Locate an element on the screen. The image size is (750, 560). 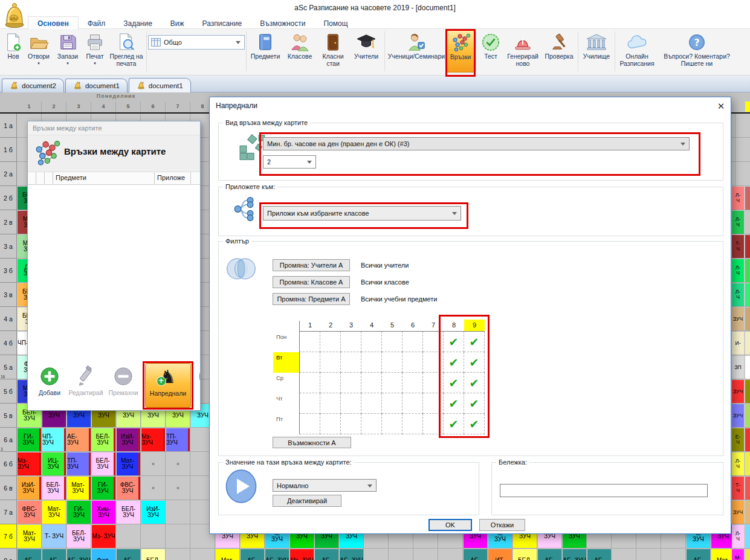
ribbon-button-preview: Преглед на печата is located at coordinates (126, 51).